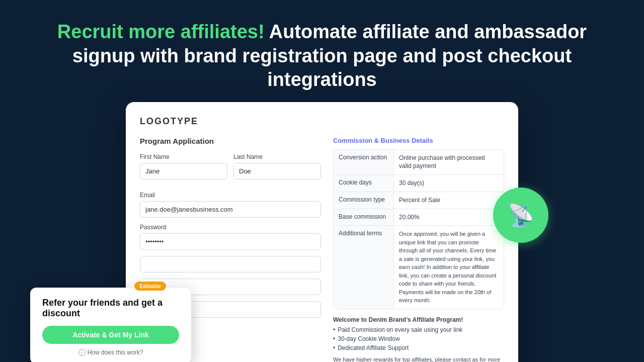 The width and height of the screenshot is (644, 362). What do you see at coordinates (277, 166) in the screenshot?
I see `last-name-group: Last Name` at bounding box center [277, 166].